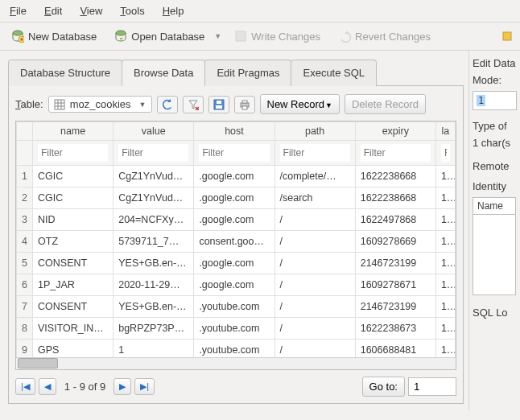 The height and width of the screenshot is (420, 520). What do you see at coordinates (494, 206) in the screenshot?
I see `identity-name-header: Name` at bounding box center [494, 206].